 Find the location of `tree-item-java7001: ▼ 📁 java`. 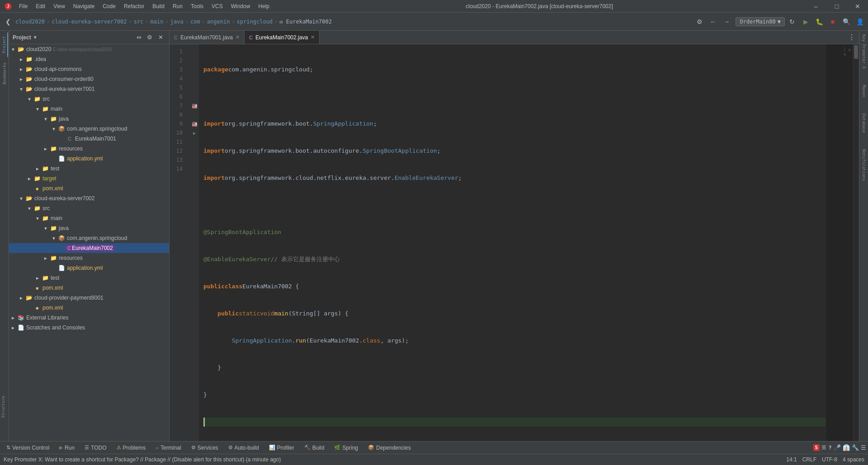

tree-item-java7001: ▼ 📁 java is located at coordinates (89, 119).